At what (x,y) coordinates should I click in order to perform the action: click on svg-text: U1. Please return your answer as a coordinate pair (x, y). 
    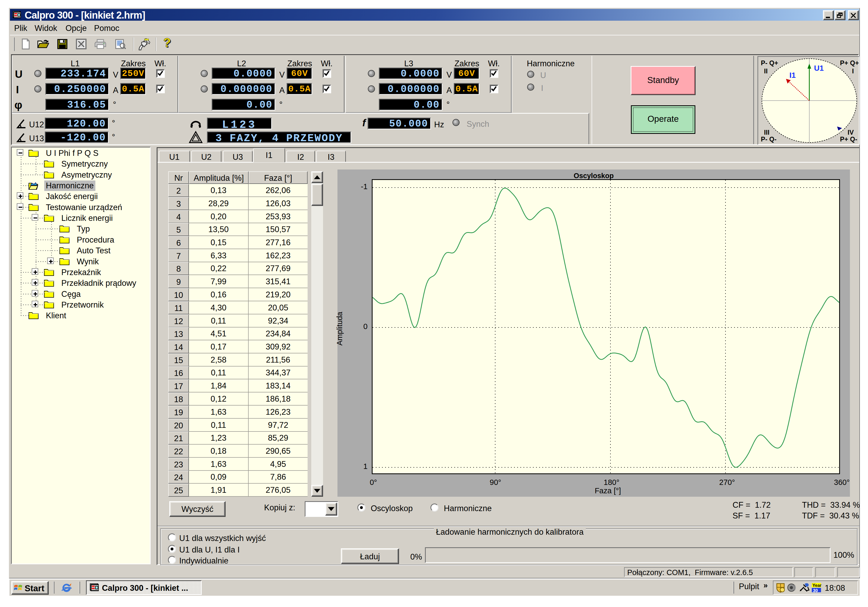
    Looking at the image, I should click on (819, 68).